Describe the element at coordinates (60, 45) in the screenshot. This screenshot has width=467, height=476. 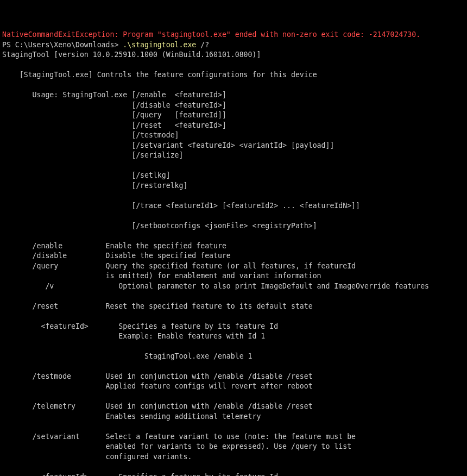
I see `prompt-prefix: PS C:\Users\Xeno\Downloads>` at that location.